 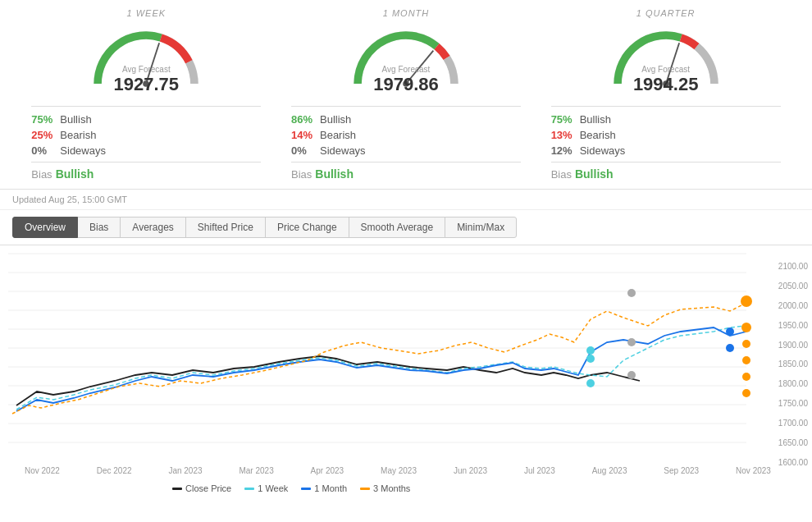 What do you see at coordinates (406, 94) in the screenshot?
I see `gauge-1month: 1 MONTH Avg Forecast 1979` at bounding box center [406, 94].